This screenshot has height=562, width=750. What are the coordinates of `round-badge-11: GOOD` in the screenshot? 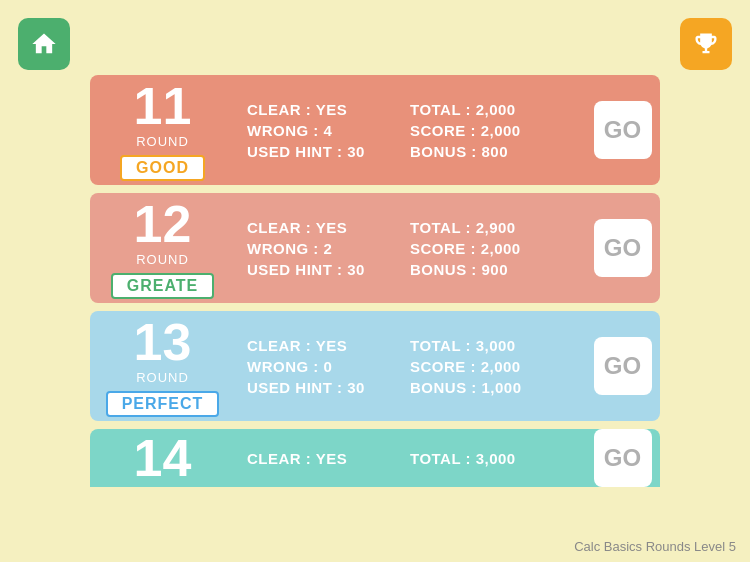 It's located at (162, 168).